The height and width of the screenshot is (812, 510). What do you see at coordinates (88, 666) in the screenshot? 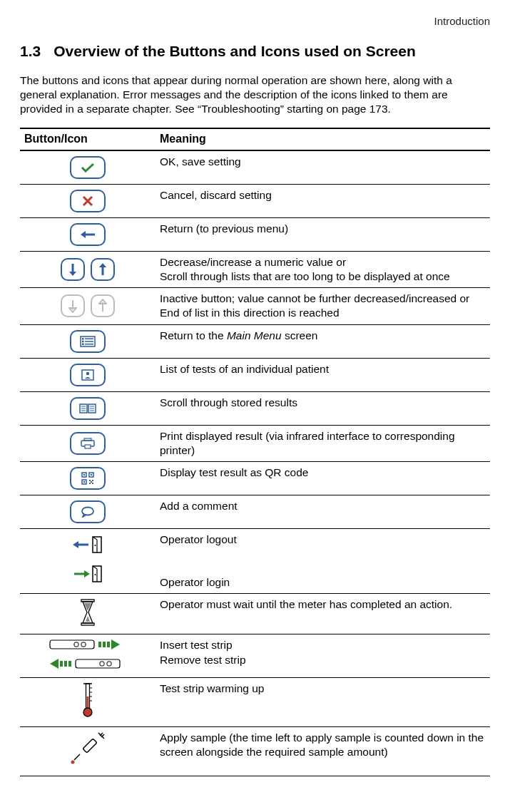
I see `remove-strip-icon` at bounding box center [88, 666].